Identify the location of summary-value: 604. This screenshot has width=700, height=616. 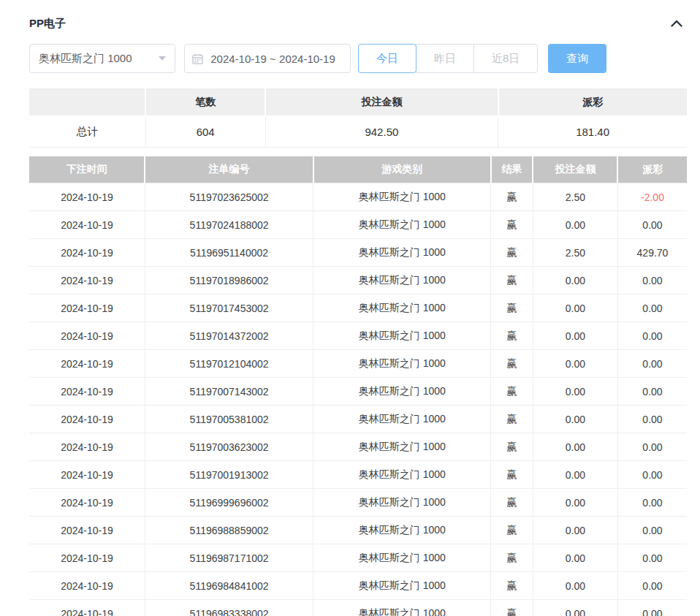
(205, 132).